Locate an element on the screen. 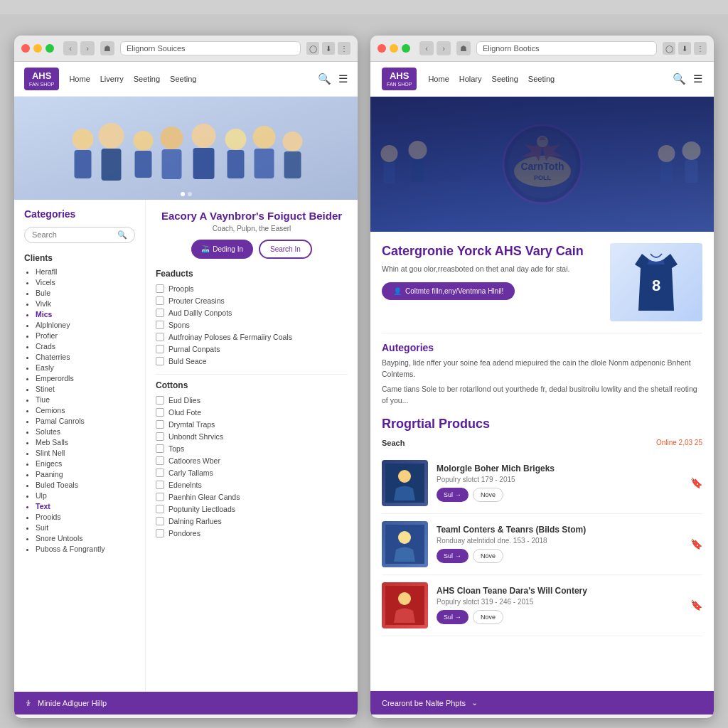  left-download-button: ⬇ is located at coordinates (328, 48).